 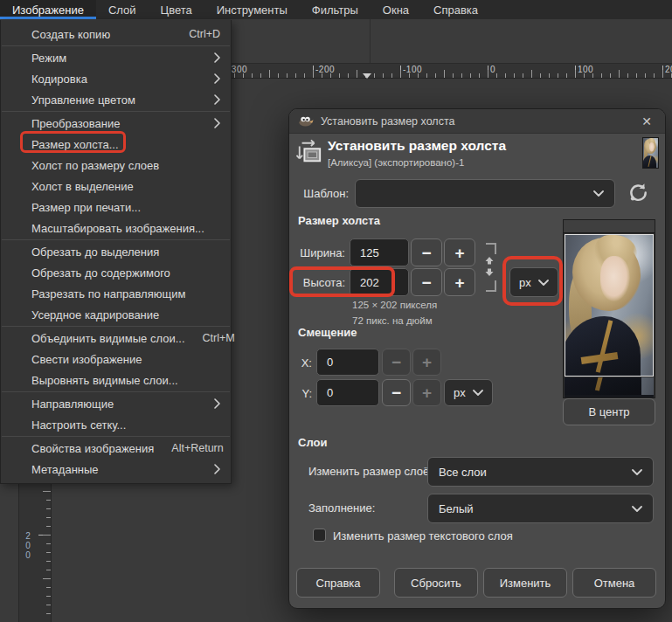 I want to click on preview-cropped-area, so click(x=609, y=388).